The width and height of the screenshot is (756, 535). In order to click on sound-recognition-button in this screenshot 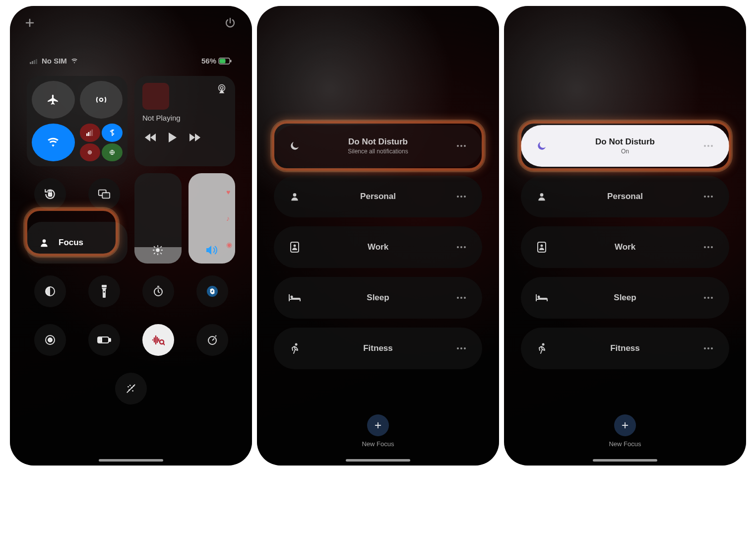, I will do `click(158, 340)`.